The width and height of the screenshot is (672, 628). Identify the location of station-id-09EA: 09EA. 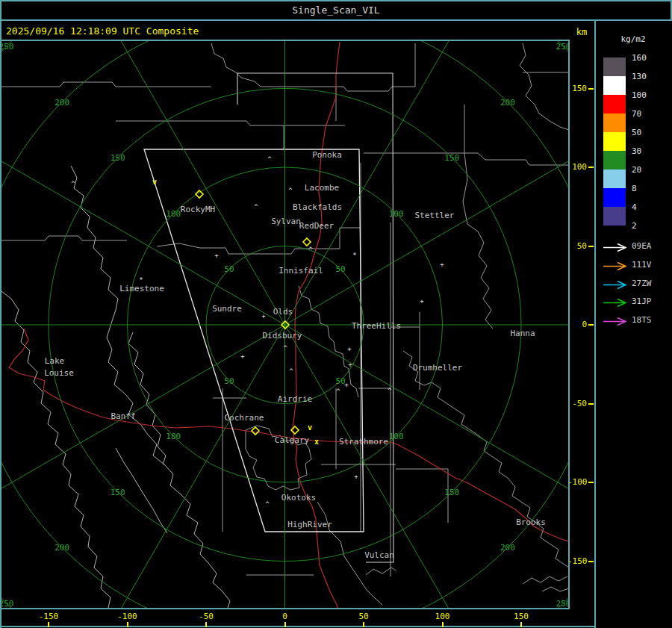
(649, 246).